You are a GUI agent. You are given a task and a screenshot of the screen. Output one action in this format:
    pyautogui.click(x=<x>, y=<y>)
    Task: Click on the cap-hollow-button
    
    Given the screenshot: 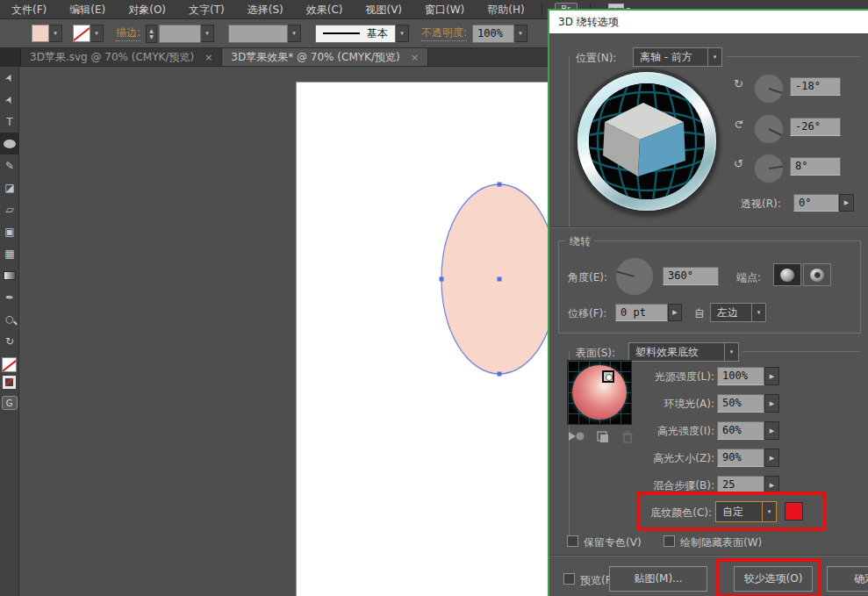 What is the action you would take?
    pyautogui.click(x=817, y=275)
    